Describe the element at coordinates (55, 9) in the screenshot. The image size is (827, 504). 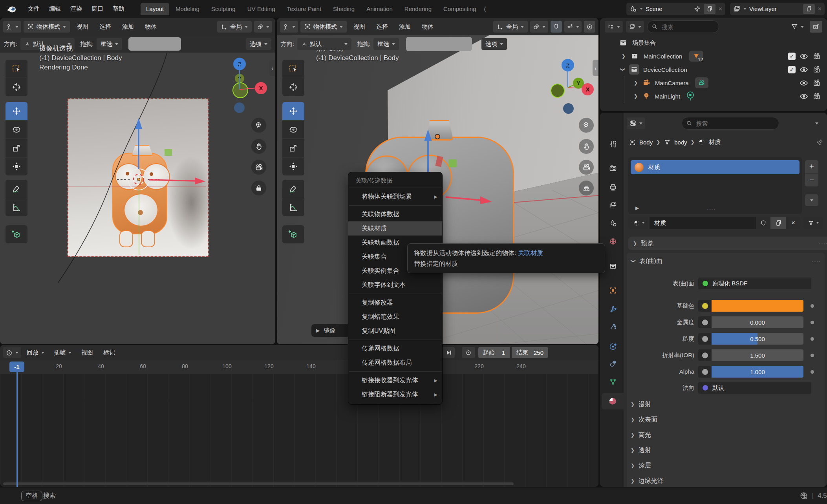
I see `menu-edit: 编辑` at that location.